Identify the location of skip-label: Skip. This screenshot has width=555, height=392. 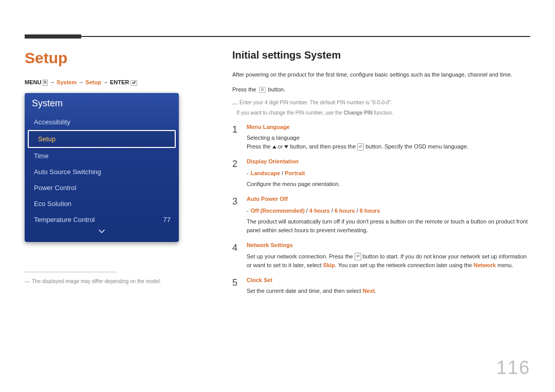
(329, 265).